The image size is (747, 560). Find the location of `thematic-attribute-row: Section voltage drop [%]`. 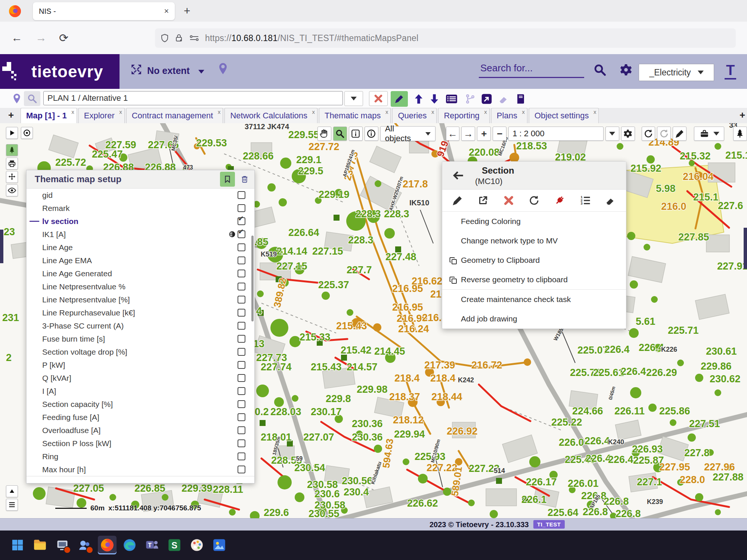

thematic-attribute-row: Section voltage drop [%] is located at coordinates (140, 352).